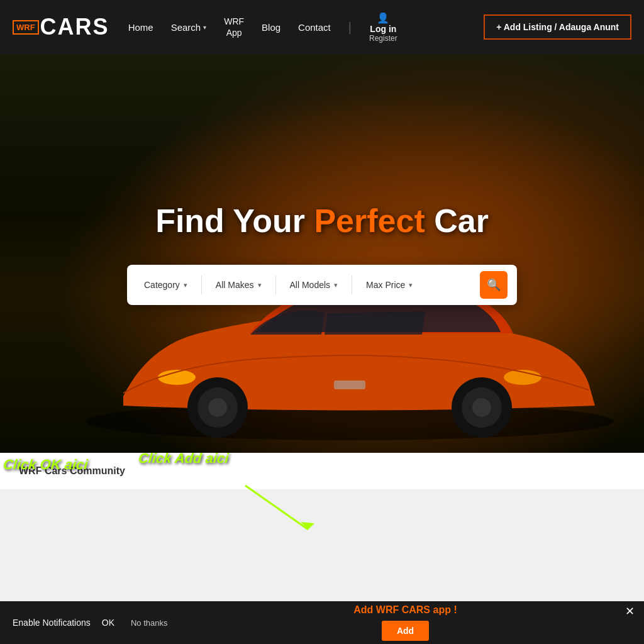 This screenshot has height=644, width=644. I want to click on user-icon: 👤, so click(383, 18).